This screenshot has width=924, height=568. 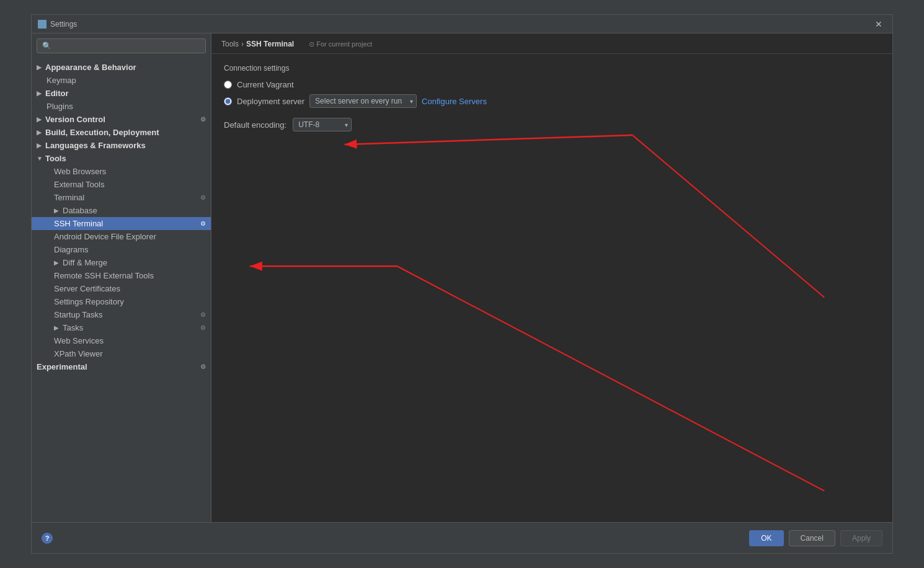 I want to click on sidebar-item-remote-ssh: Remote SSH External Tools, so click(x=122, y=275).